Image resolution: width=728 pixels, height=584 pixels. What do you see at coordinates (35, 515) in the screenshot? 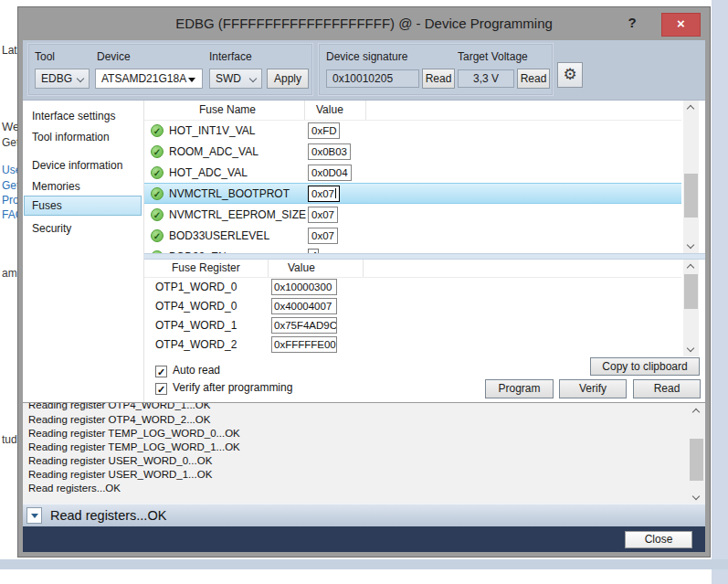
I see `status-dropdown-button` at bounding box center [35, 515].